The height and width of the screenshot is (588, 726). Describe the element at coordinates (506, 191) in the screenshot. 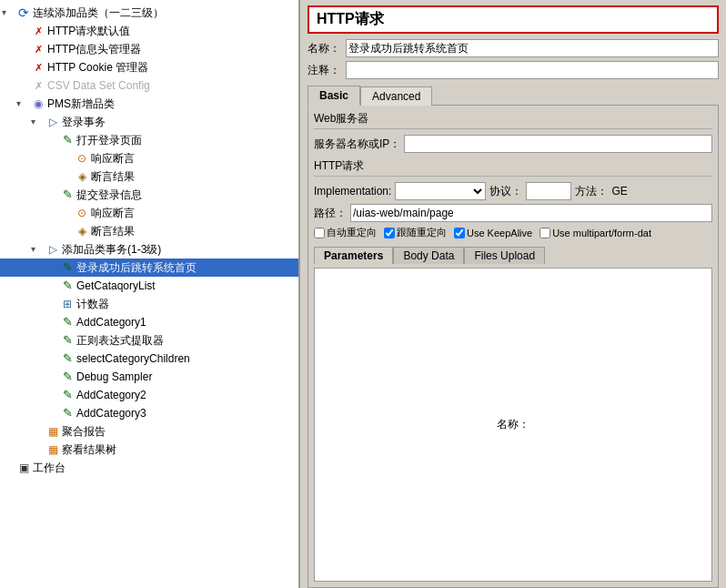

I see `protocol-label: 协议：` at that location.